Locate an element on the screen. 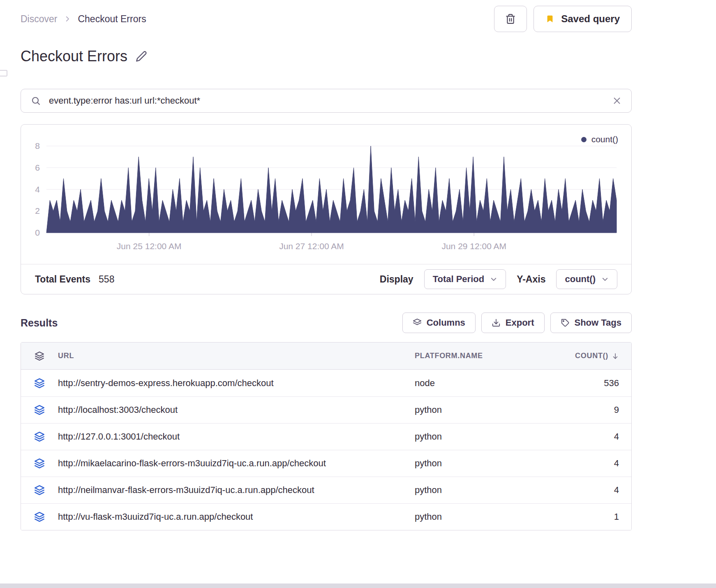  cell-url: http://127.0.0.1:3001/checkout is located at coordinates (236, 437).